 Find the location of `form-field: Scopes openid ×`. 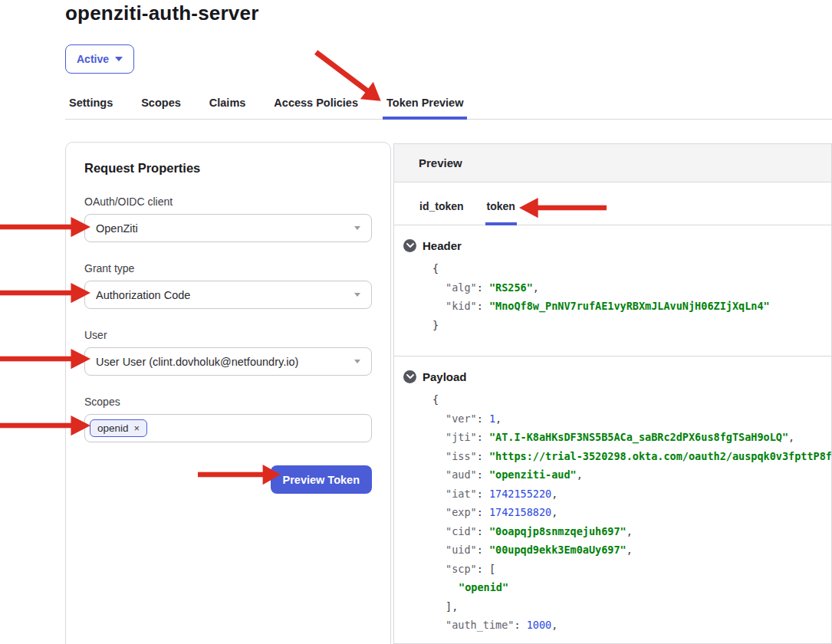

form-field: Scopes openid × is located at coordinates (229, 419).